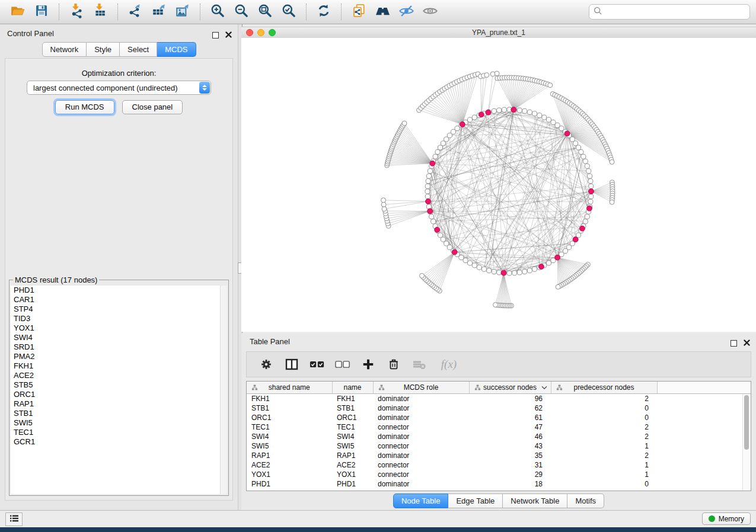  I want to click on tab-select: Select, so click(139, 50).